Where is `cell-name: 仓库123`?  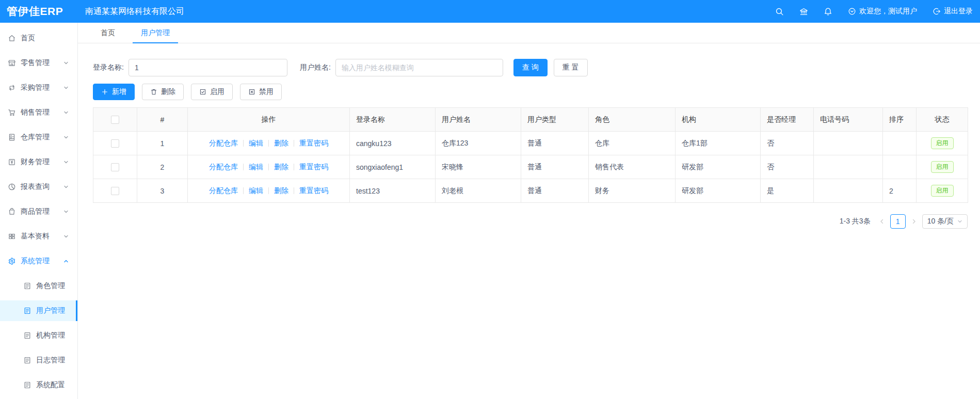 cell-name: 仓库123 is located at coordinates (478, 143).